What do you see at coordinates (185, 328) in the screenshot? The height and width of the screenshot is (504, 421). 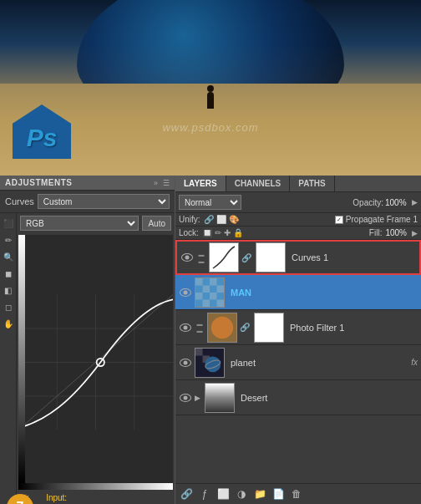 I see `layer-visibility-photo` at bounding box center [185, 328].